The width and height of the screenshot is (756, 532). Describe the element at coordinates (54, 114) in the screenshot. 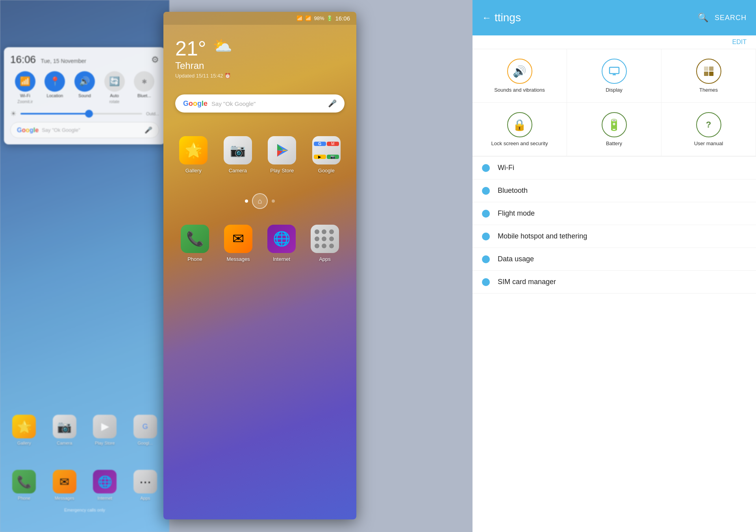

I see `brightness-fill` at that location.